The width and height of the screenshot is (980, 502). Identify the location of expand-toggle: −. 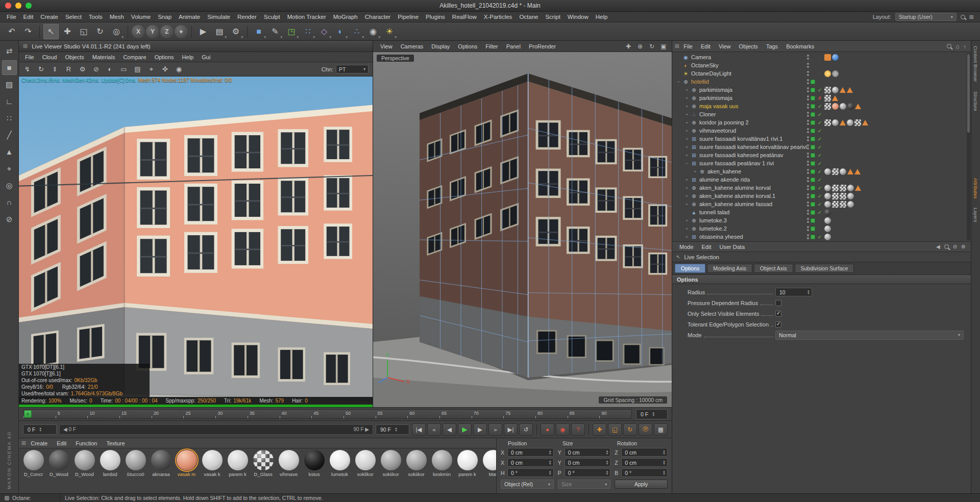
(687, 163).